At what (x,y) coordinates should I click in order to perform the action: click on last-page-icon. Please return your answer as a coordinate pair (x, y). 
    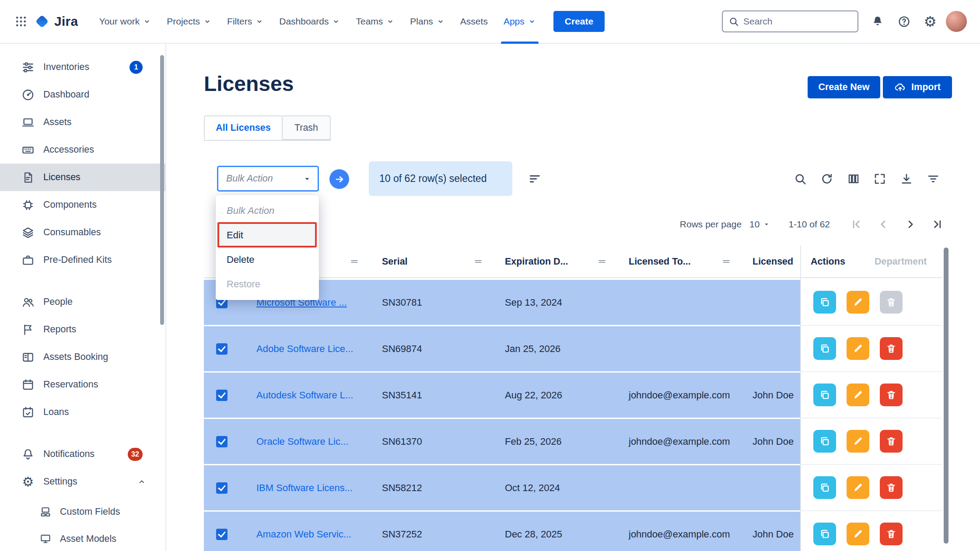
    Looking at the image, I should click on (938, 224).